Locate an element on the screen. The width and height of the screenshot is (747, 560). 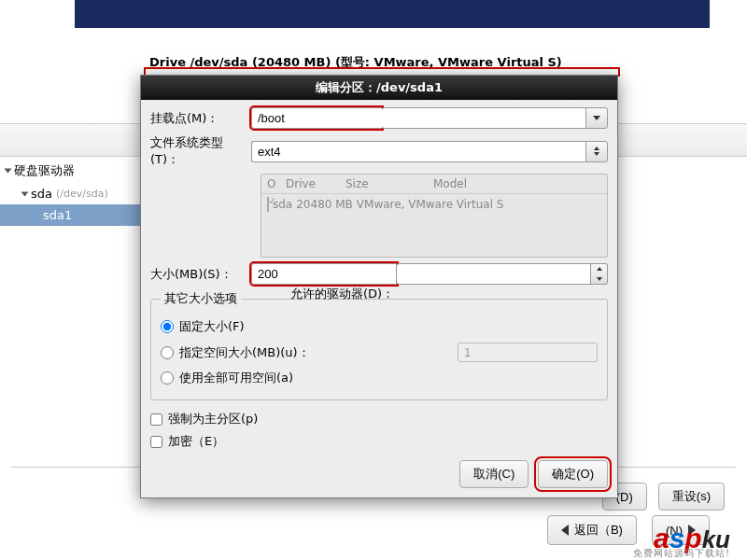
size-options-group: 其它大小选项 固定大小(F) 指定空间大小(MB)(u)： 使用全部可用空间(a… is located at coordinates (379, 345).